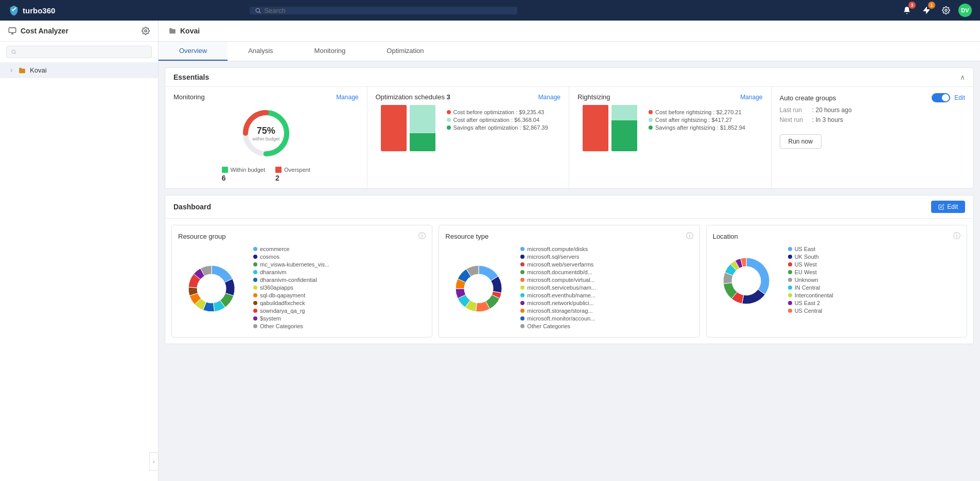 This screenshot has height=481, width=980. What do you see at coordinates (479, 289) in the screenshot?
I see `resource-type-donut` at bounding box center [479, 289].